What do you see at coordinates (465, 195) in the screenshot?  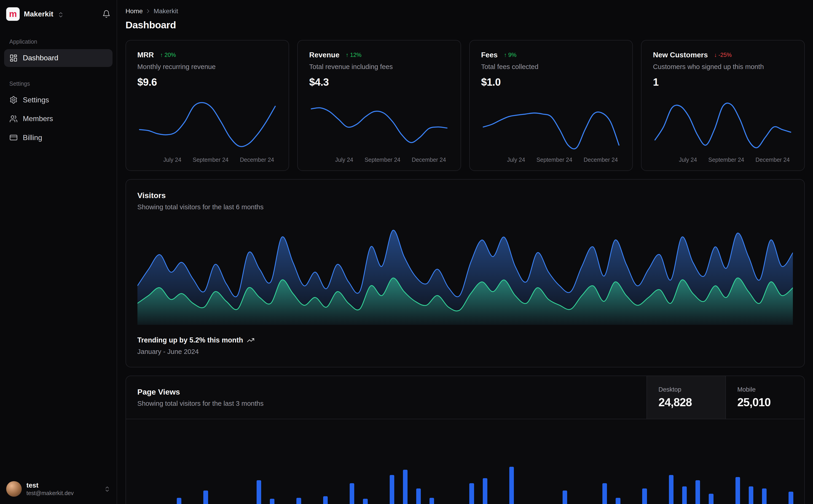 I see `visitors-title: Visitors` at bounding box center [465, 195].